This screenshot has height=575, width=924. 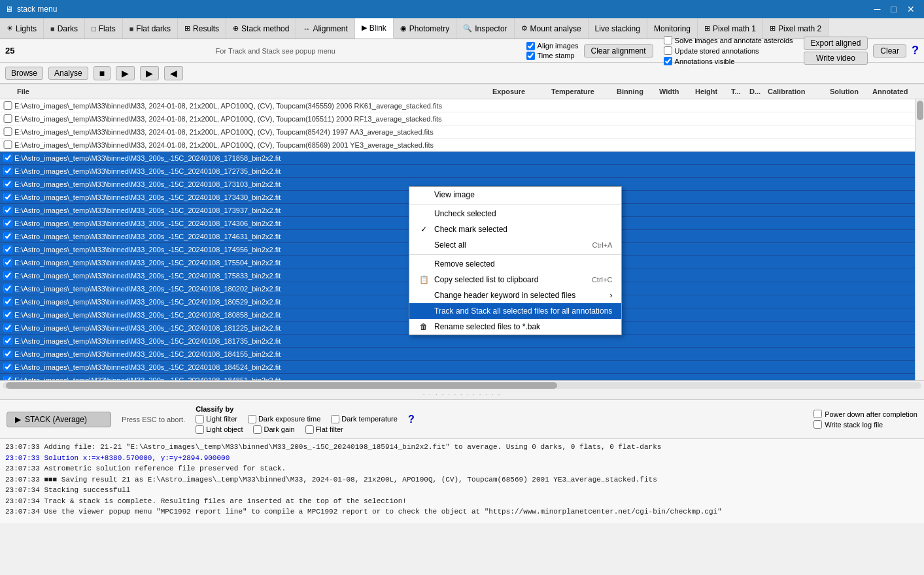 What do you see at coordinates (310, 430) in the screenshot?
I see `flat-filter-checkbox` at bounding box center [310, 430].